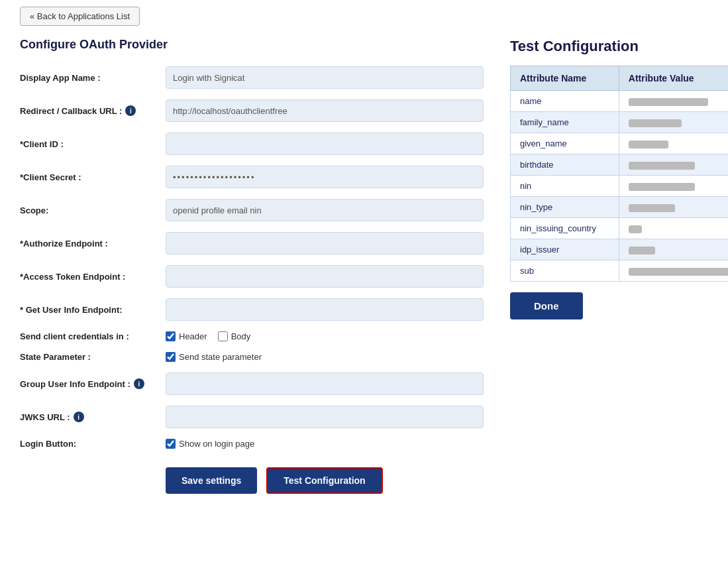  I want to click on back-to-applications-button: « Back to Applications List, so click(79, 16).